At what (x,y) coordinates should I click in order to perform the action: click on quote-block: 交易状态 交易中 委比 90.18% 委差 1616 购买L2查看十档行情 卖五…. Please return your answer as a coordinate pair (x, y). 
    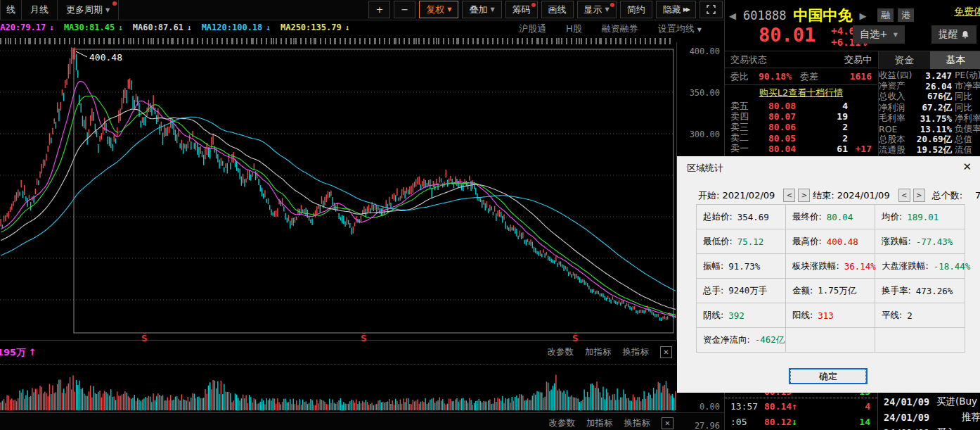
    Looking at the image, I should click on (801, 103).